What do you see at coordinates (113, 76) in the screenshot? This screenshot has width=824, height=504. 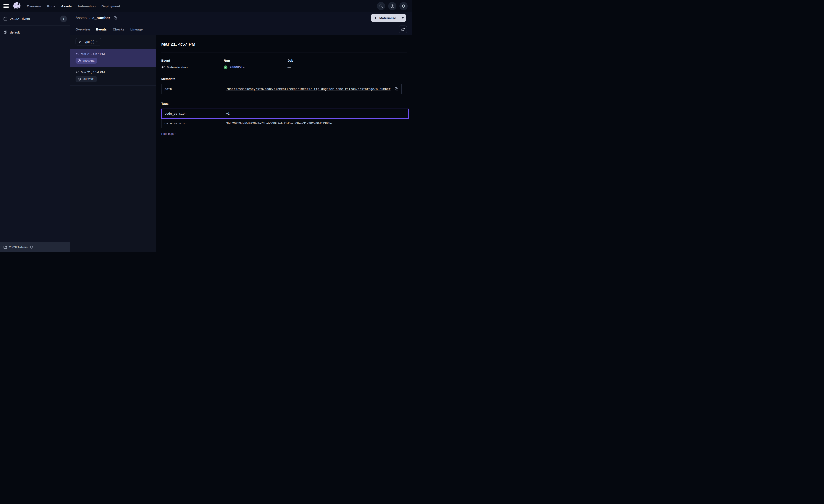 I see `event-list-item: Mar 21, 4:54 PM 2fd32b85` at bounding box center [113, 76].